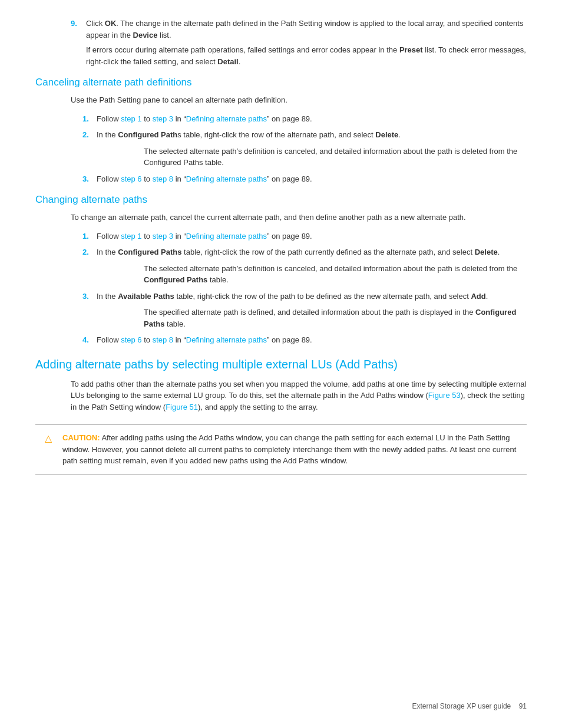  Describe the element at coordinates (163, 179) in the screenshot. I see `step8-link: step 8` at that location.